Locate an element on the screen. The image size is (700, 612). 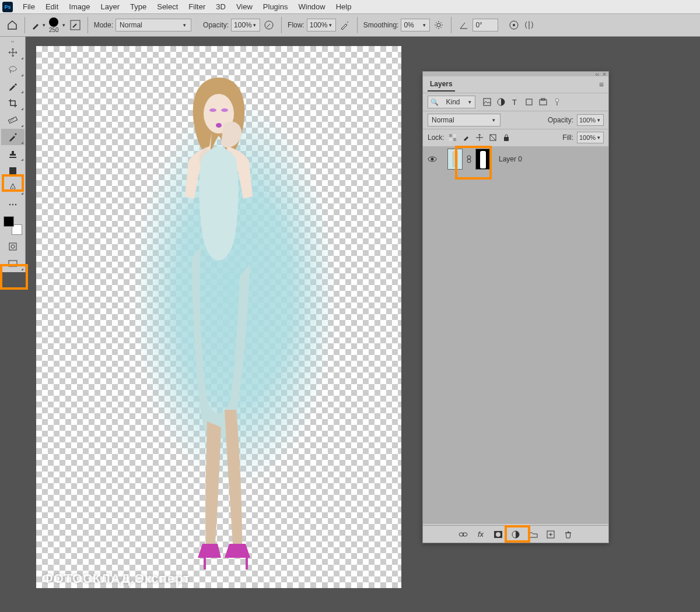
move-tool is located at coordinates (13, 52).